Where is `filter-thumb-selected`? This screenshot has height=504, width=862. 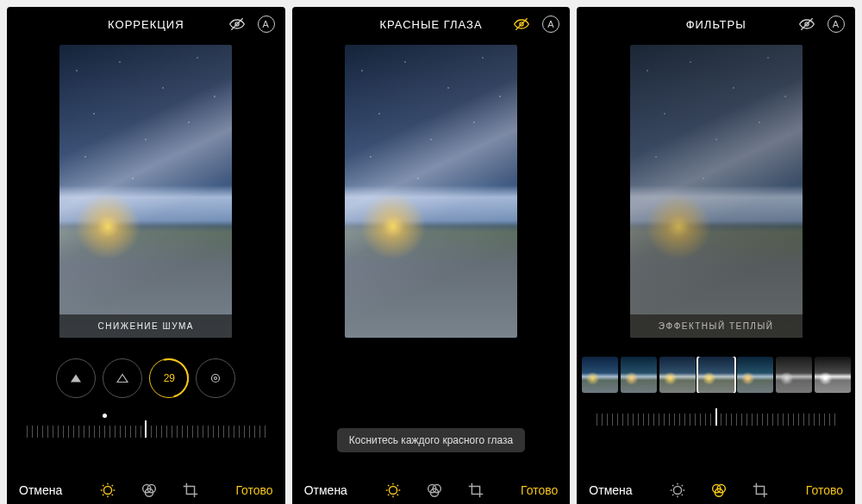 filter-thumb-selected is located at coordinates (716, 375).